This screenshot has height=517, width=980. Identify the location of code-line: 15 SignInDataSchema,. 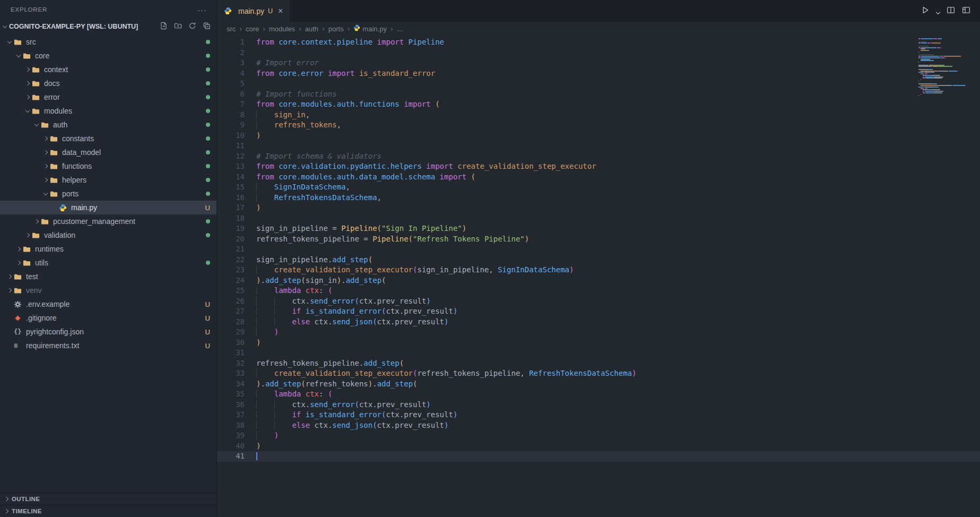
(599, 187).